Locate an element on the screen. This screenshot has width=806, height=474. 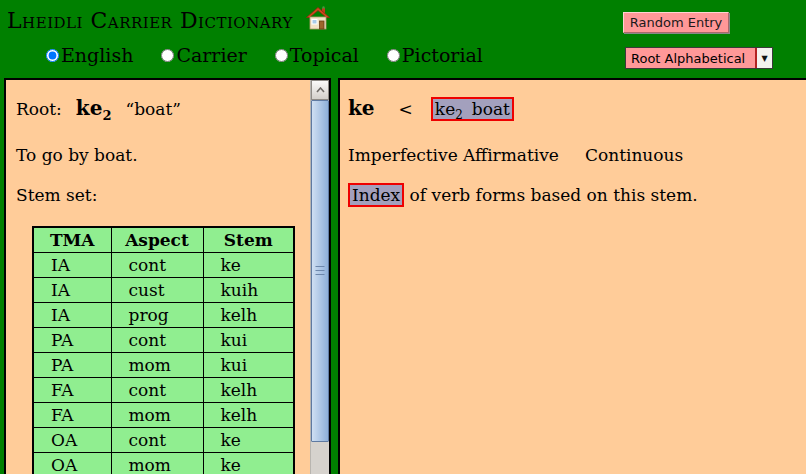
topical-radio-label: Topical is located at coordinates (324, 55).